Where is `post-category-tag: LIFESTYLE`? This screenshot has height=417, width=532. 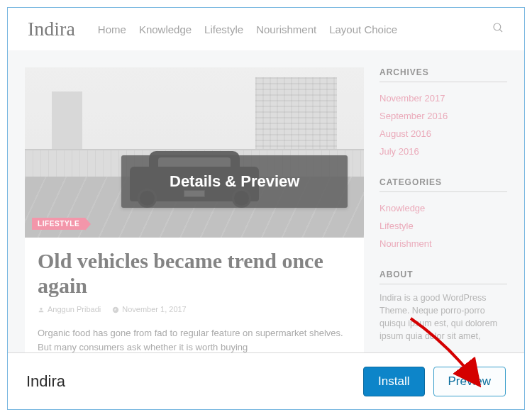
post-category-tag: LIFESTYLE is located at coordinates (58, 224).